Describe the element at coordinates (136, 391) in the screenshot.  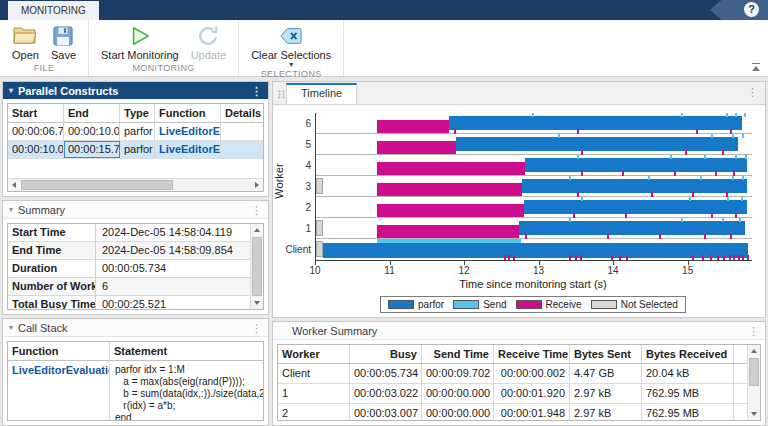
I see `call-stack-row: LiveEditorEvaluationHelp...parfor idx = …` at that location.